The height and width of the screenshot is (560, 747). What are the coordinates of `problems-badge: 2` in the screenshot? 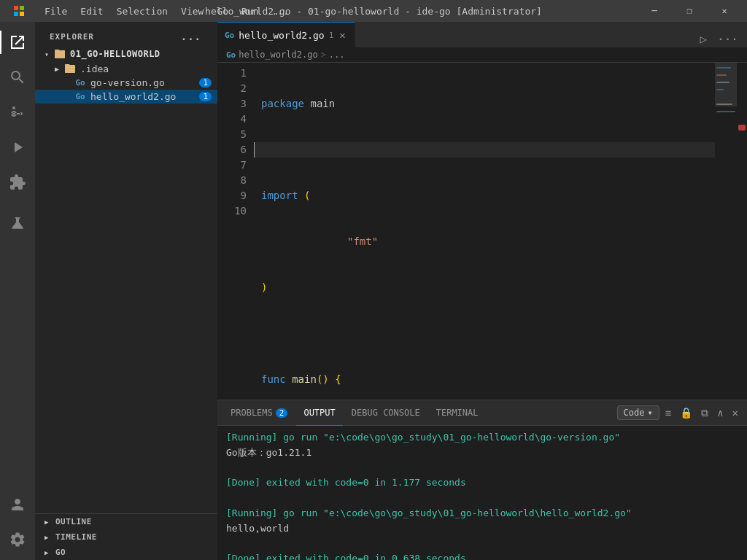 It's located at (282, 413).